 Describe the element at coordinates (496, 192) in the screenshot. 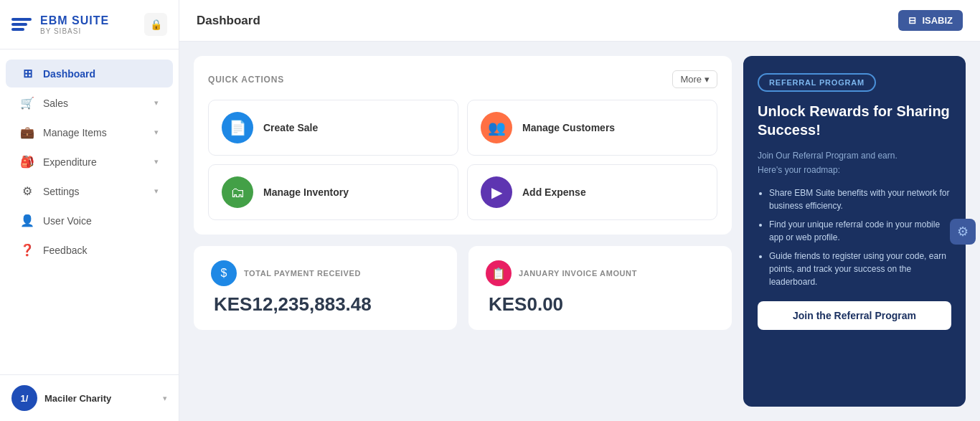

I see `add-expense-icon: ▶` at that location.